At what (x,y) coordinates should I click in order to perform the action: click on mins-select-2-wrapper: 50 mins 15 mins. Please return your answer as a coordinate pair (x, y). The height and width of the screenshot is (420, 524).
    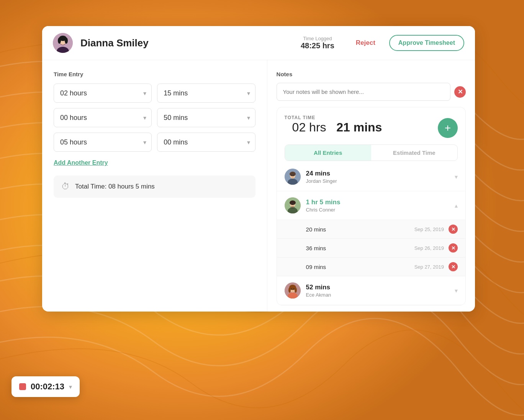
    Looking at the image, I should click on (206, 118).